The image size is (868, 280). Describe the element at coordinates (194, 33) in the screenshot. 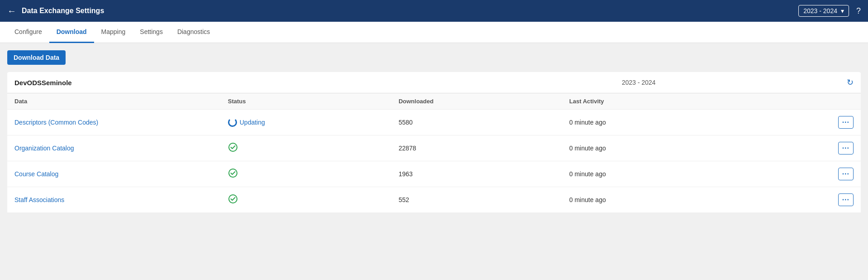

I see `tab-diagnostics: Diagnostics` at that location.